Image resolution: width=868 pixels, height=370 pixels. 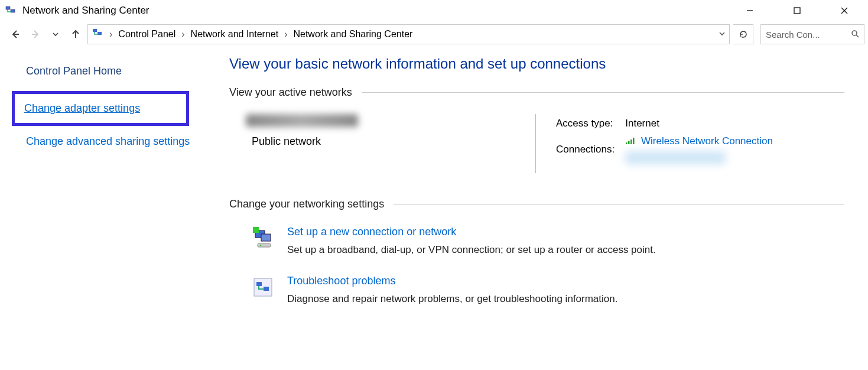 I want to click on refresh-button, so click(x=743, y=34).